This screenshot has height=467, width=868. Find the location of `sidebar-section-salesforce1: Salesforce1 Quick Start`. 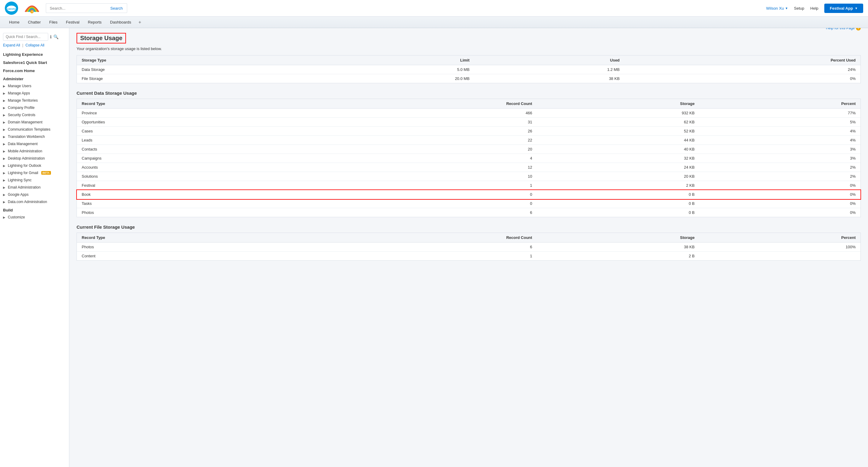

sidebar-section-salesforce1: Salesforce1 Quick Start is located at coordinates (34, 62).